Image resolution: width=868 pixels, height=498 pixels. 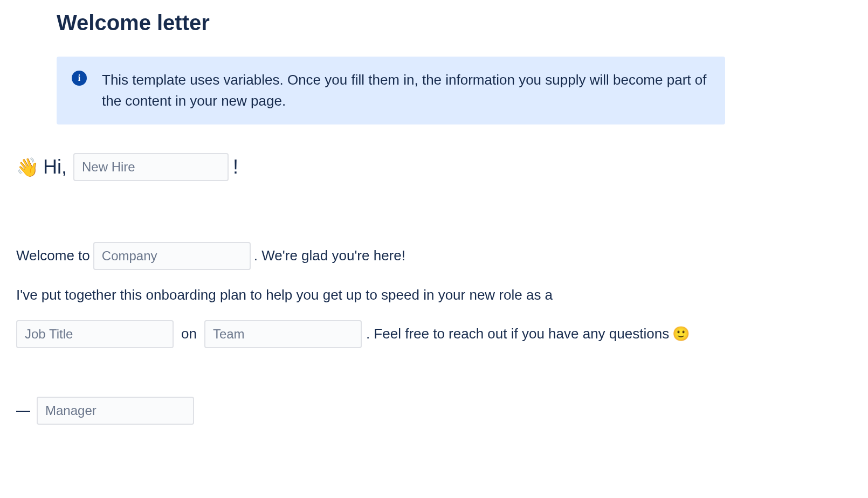 What do you see at coordinates (189, 334) in the screenshot?
I see `on-text: on` at bounding box center [189, 334].